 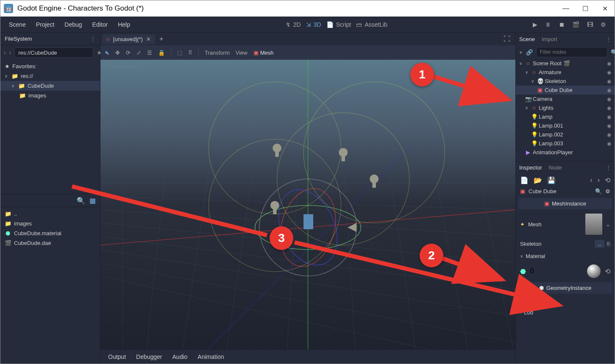 What do you see at coordinates (264, 53) in the screenshot?
I see `mesh-menu: ▣Mesh` at bounding box center [264, 53].